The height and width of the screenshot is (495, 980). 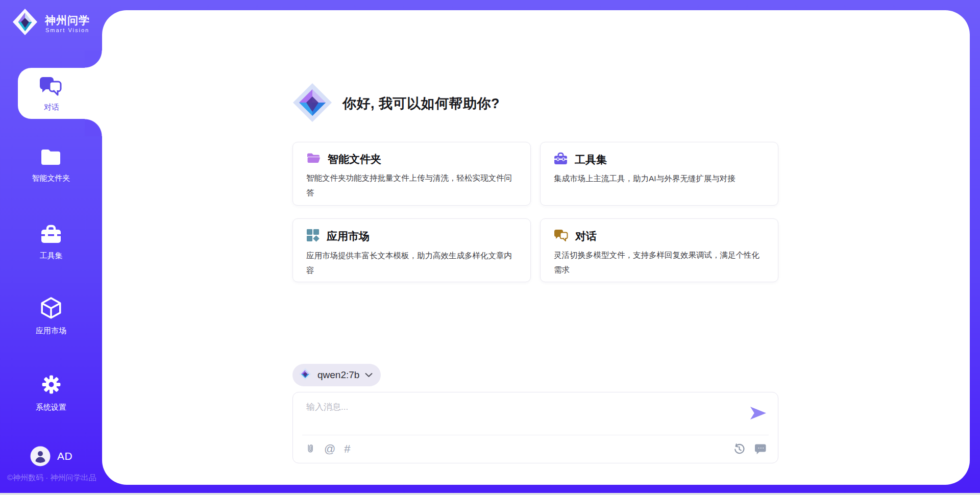 I want to click on attach-file-button, so click(x=310, y=449).